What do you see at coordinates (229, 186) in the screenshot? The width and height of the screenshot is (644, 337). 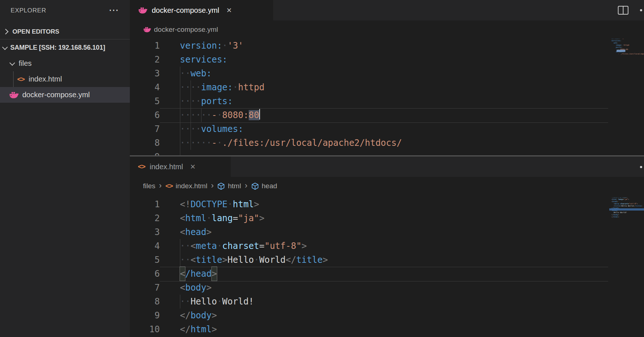 I see `breadcrumb-item-html: html` at bounding box center [229, 186].